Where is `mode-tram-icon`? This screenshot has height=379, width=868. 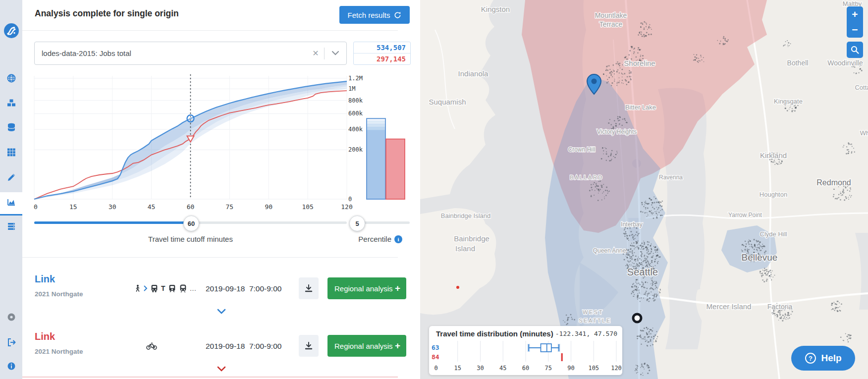 mode-tram-icon is located at coordinates (172, 288).